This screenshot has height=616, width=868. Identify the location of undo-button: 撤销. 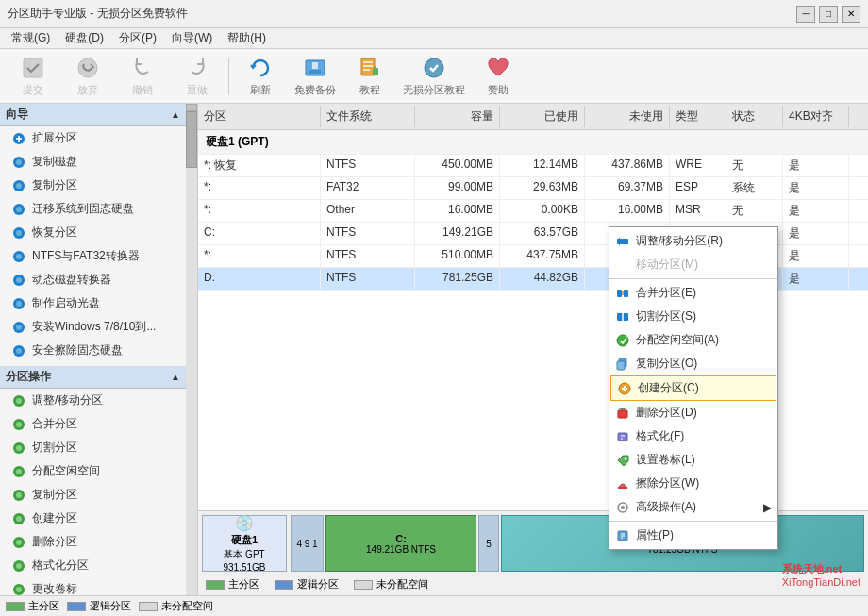
(142, 76).